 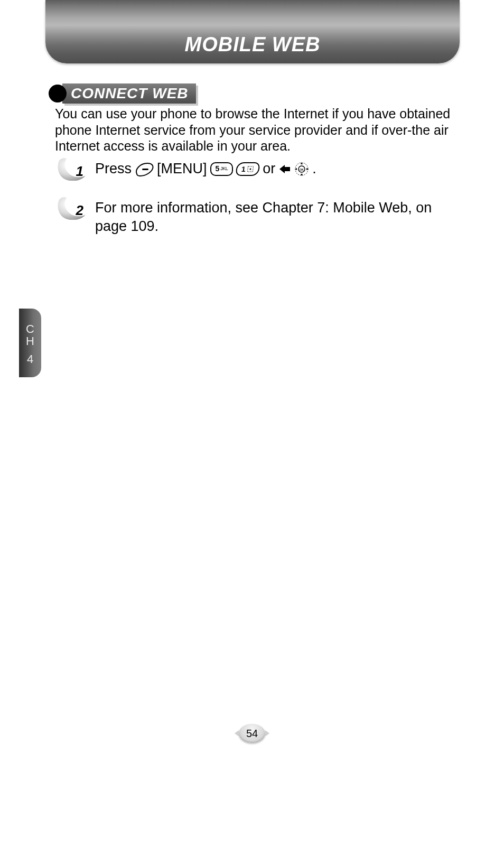 What do you see at coordinates (182, 169) in the screenshot?
I see `menu-label: [MENU]` at bounding box center [182, 169].